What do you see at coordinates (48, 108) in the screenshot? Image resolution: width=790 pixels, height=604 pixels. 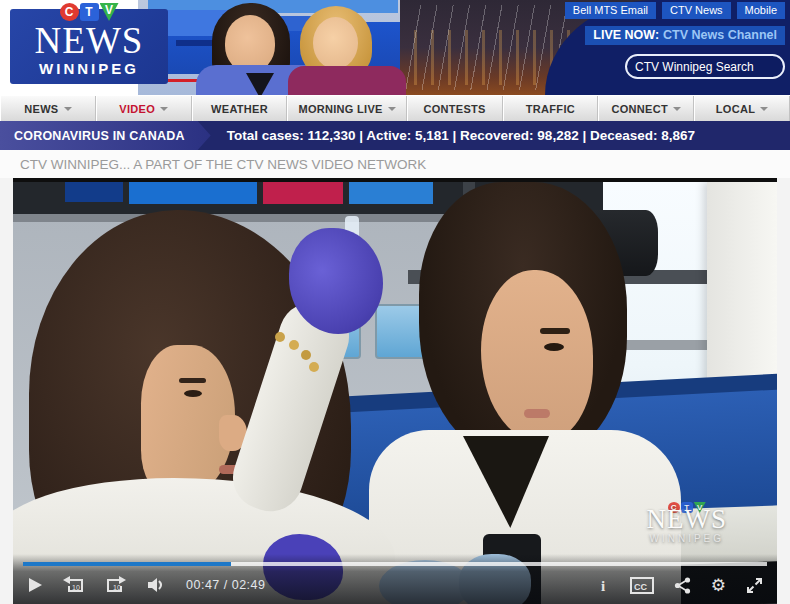 I see `nav-item-news: NEWS` at bounding box center [48, 108].